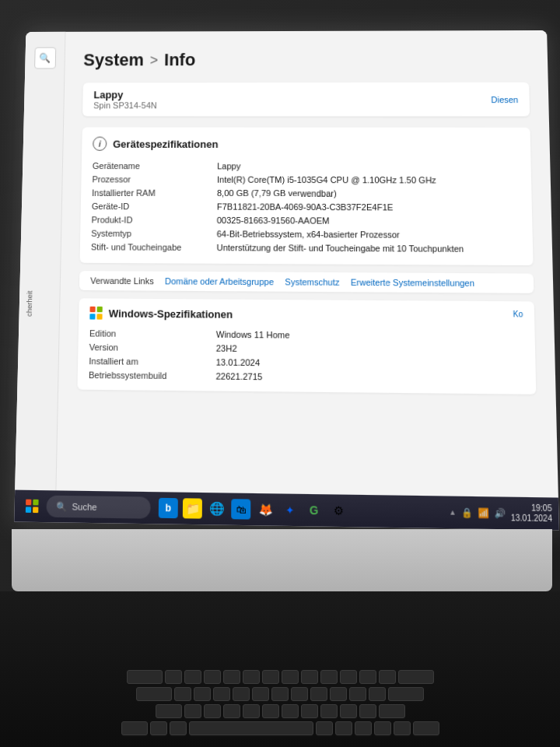  Describe the element at coordinates (171, 314) in the screenshot. I see `windows-section-title: Windows-Spezifikationen` at that location.